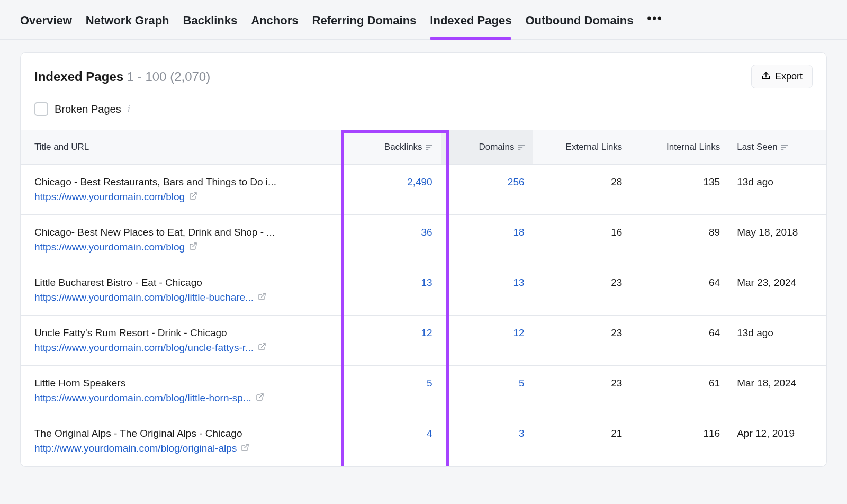  I want to click on cell-internal: 61, so click(680, 391).